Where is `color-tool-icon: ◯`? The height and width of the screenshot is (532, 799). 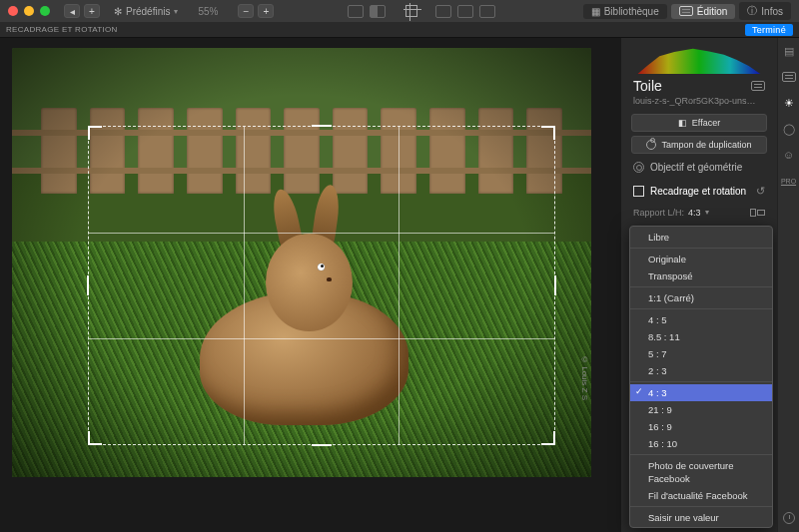 color-tool-icon: ◯ is located at coordinates (789, 129).